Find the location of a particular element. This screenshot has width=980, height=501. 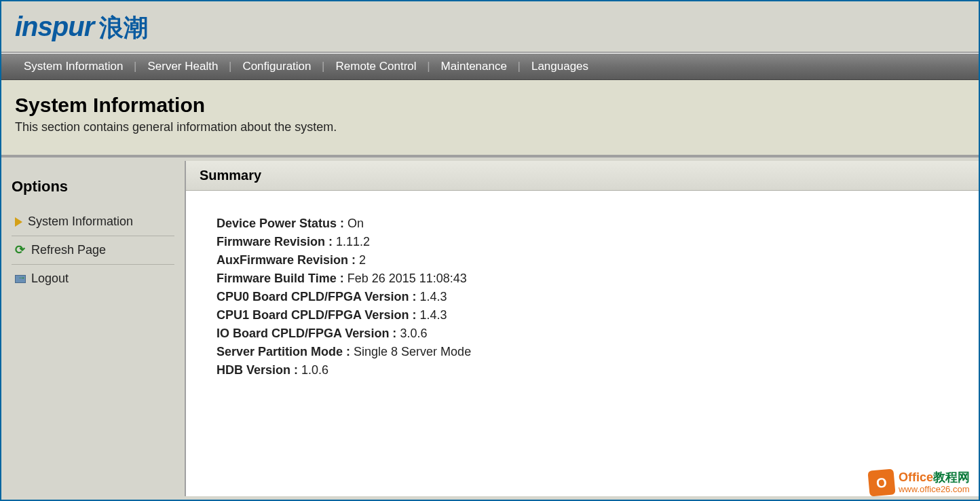

logout-icon is located at coordinates (20, 279).